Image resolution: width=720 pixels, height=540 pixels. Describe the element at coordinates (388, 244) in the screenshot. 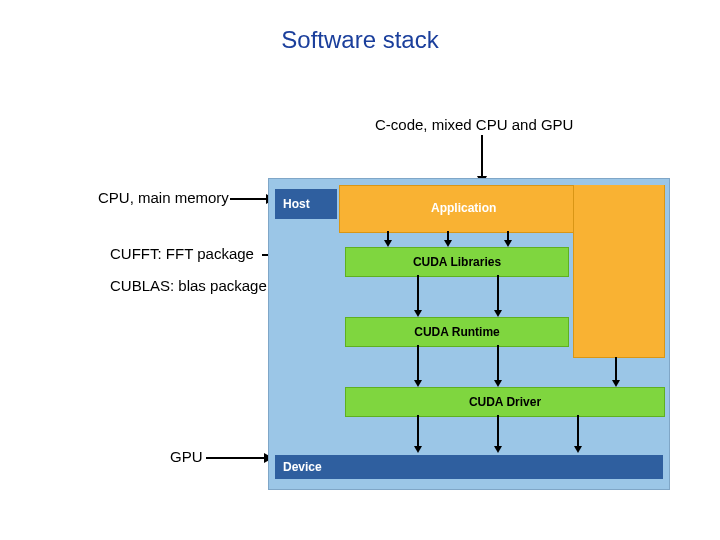

I see `arrow-app-lib-1-head` at that location.